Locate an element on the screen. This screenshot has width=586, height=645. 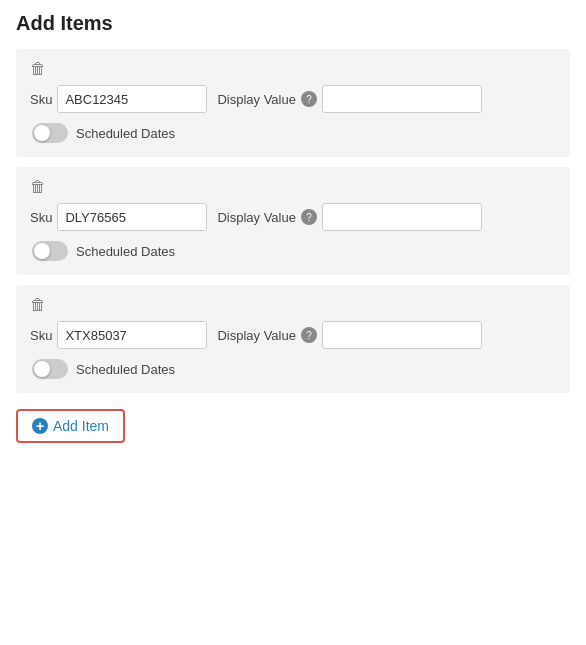
toggle-row-3: Scheduled Dates is located at coordinates (293, 369).